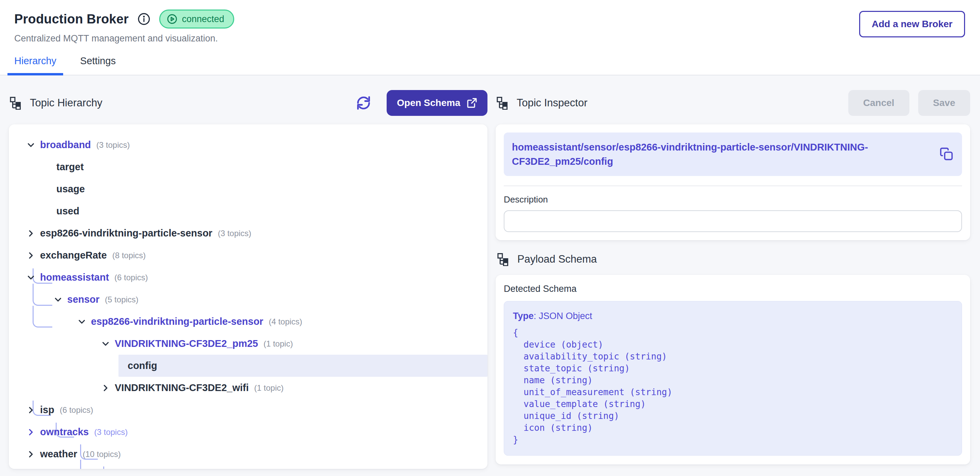  I want to click on topic-inspector-card: homeassistant/sensor/esp8266-vindriktnin…, so click(733, 182).